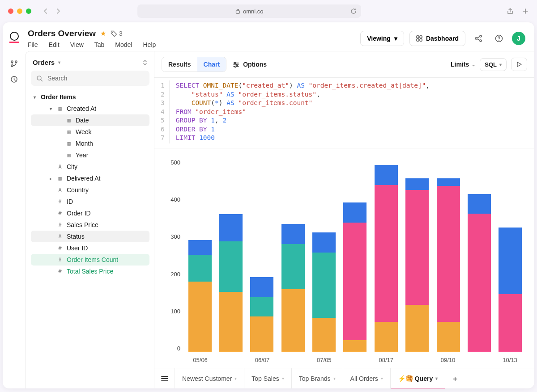 The width and height of the screenshot is (537, 392). Describe the element at coordinates (249, 11) in the screenshot. I see `address-bar: omni.co` at that location.